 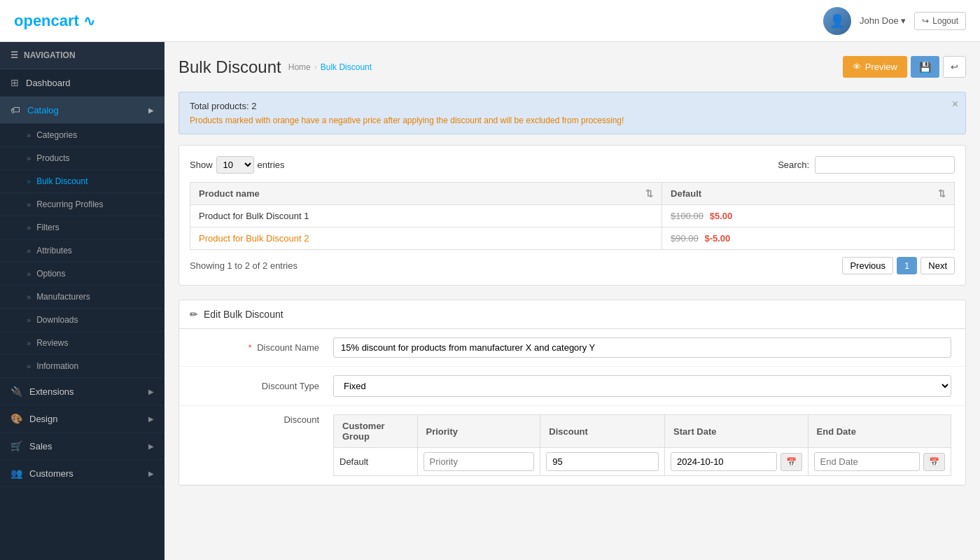 What do you see at coordinates (15, 83) in the screenshot?
I see `dashboard-icon: ⊞` at bounding box center [15, 83].